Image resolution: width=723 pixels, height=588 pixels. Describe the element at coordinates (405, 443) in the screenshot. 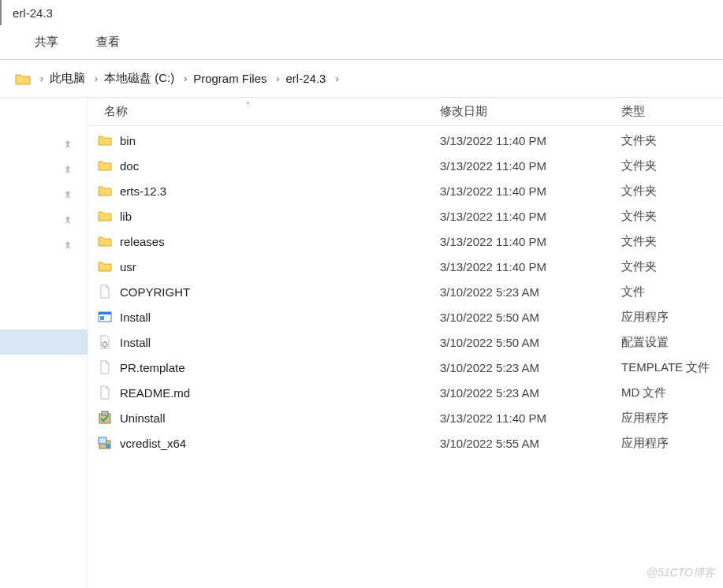

I see `file-row: vcredist_x643/10/2022 5:55 AM应用程序` at that location.